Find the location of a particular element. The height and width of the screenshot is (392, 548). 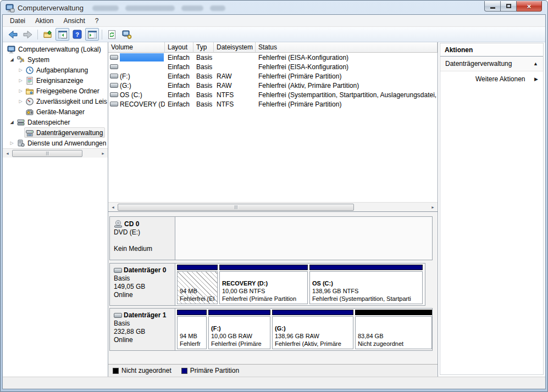

disk-0-label: Datenträger 0 Basis 149,05 GB Online is located at coordinates (143, 284).